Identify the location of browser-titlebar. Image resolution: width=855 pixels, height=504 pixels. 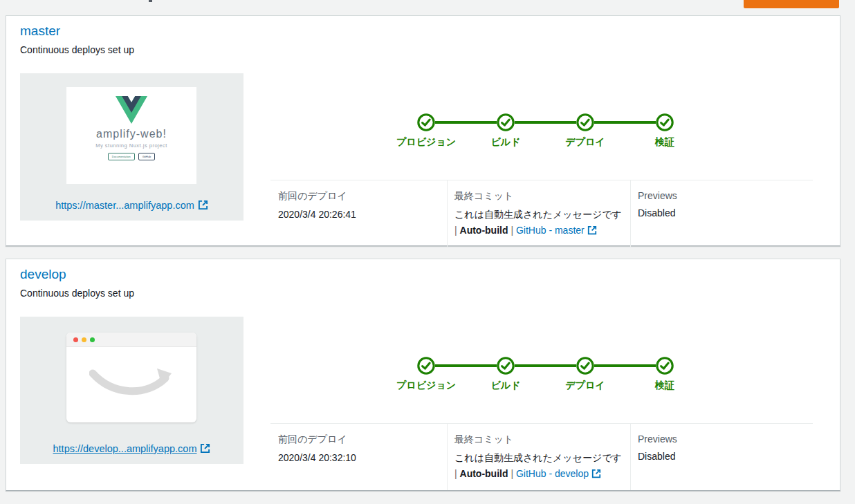
(131, 340).